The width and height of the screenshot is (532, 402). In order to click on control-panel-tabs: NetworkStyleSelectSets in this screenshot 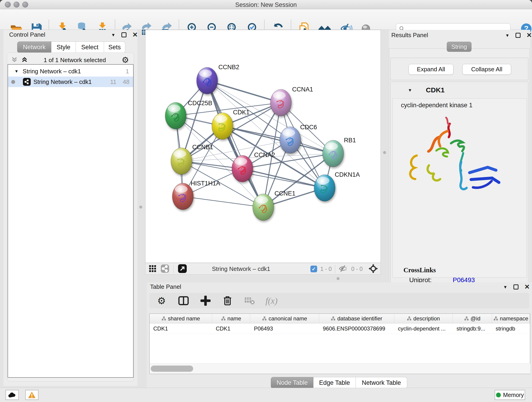, I will do `click(71, 47)`.